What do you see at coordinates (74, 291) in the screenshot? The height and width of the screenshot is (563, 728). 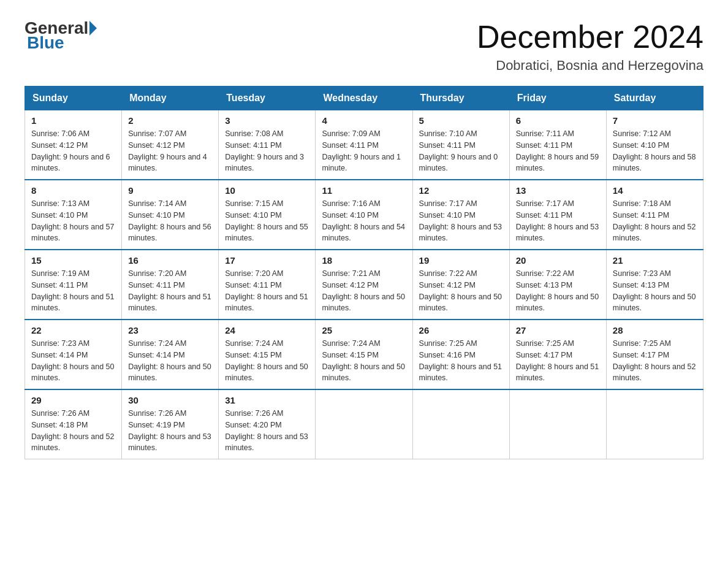 I see `day-info: Sunrise: 7:19 AM Sunset: 4:11 PM Dayligh…` at bounding box center [74, 291].